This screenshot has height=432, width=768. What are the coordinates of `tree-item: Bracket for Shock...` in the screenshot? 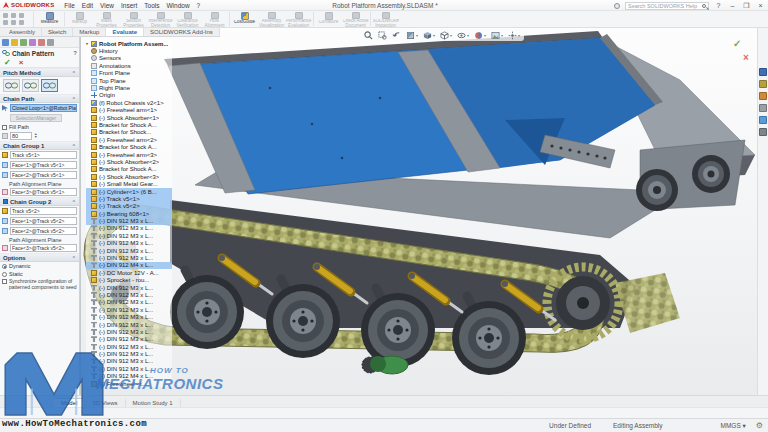 It's located at (129, 132).